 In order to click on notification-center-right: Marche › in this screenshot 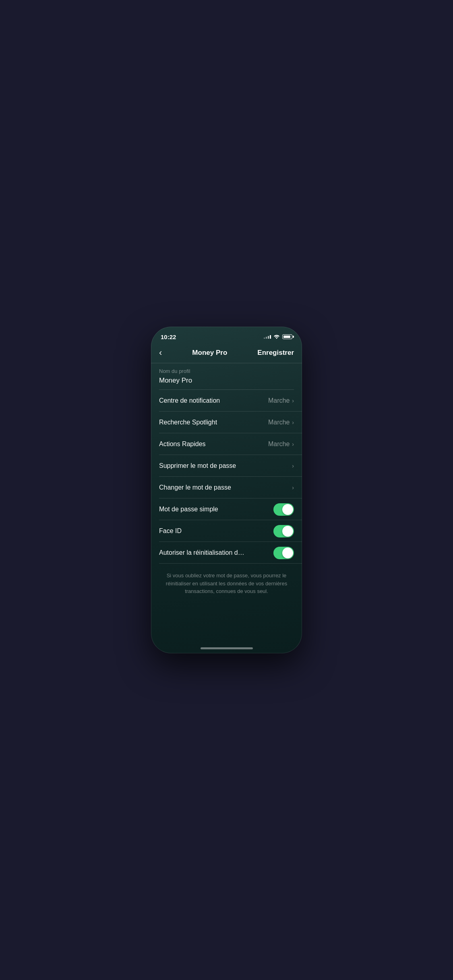, I will do `click(281, 401)`.